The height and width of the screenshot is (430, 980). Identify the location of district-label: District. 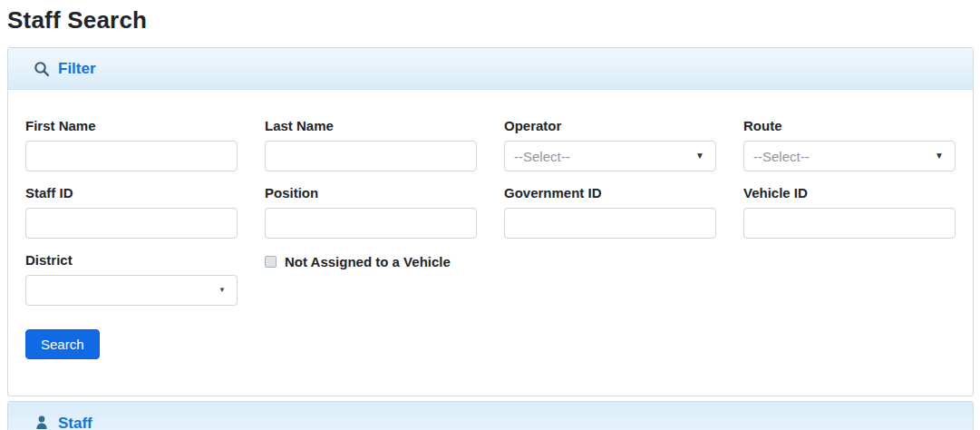
(131, 260).